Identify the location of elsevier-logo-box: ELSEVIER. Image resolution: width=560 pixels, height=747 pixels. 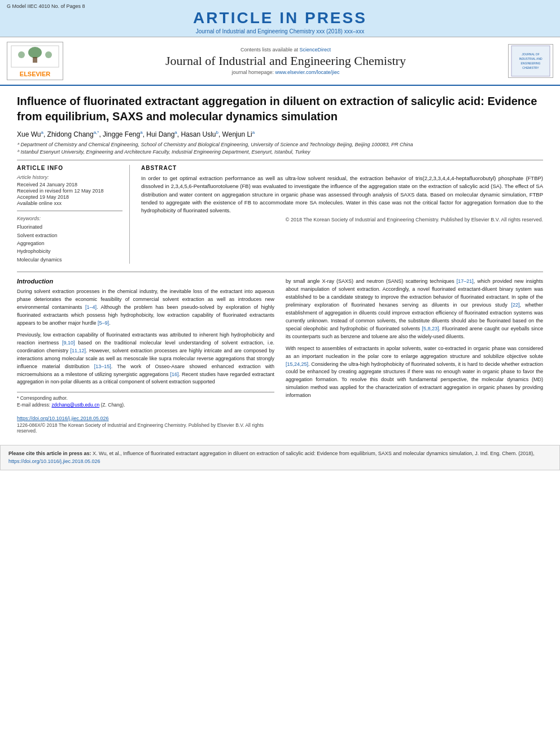
(35, 61).